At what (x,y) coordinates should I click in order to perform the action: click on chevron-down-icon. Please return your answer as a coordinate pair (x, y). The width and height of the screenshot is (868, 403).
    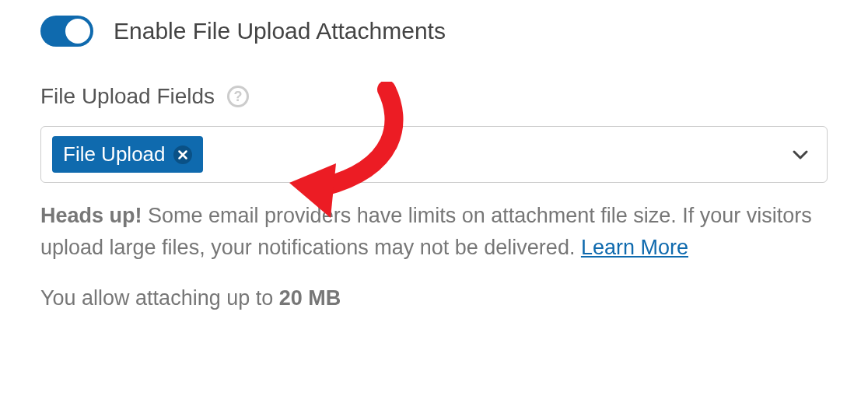
    Looking at the image, I should click on (800, 155).